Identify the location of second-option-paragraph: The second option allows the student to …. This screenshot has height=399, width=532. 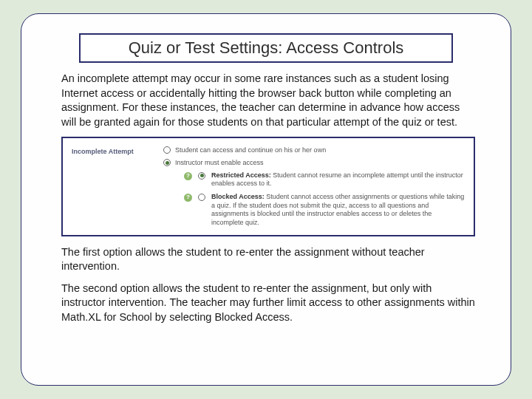
(268, 303).